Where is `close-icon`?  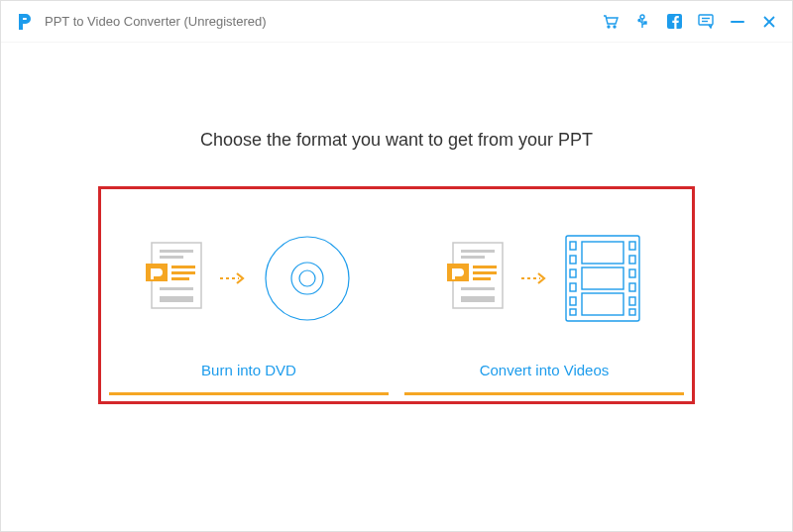 close-icon is located at coordinates (769, 22).